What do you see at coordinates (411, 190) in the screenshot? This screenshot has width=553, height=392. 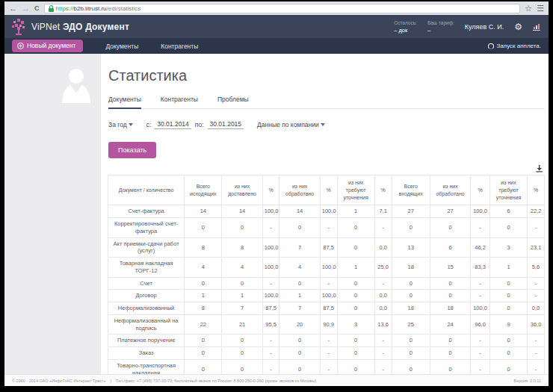 I see `column-header: Всего входящих` at bounding box center [411, 190].